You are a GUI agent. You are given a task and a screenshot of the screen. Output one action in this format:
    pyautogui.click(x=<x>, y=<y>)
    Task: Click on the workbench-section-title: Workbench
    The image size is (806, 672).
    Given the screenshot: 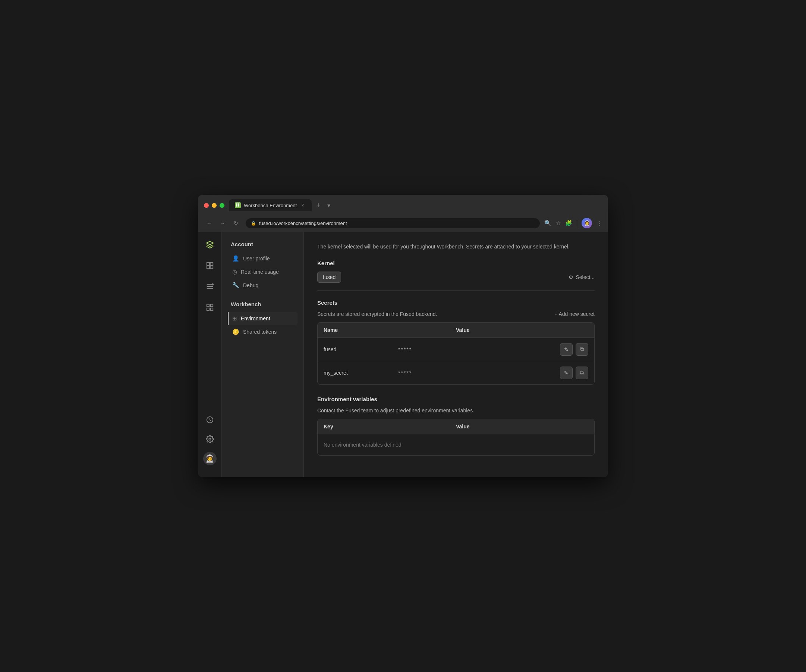 What is the action you would take?
    pyautogui.click(x=263, y=304)
    